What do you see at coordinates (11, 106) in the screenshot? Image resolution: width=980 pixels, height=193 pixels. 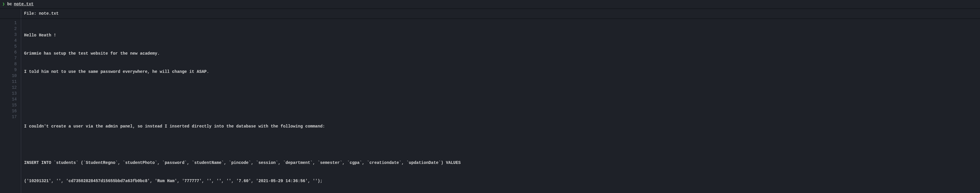 I see `line-number-gutter: 1 2 3 4 5 6 7 8 9 10 11 12 13 14 15 16 1…` at bounding box center [11, 106].